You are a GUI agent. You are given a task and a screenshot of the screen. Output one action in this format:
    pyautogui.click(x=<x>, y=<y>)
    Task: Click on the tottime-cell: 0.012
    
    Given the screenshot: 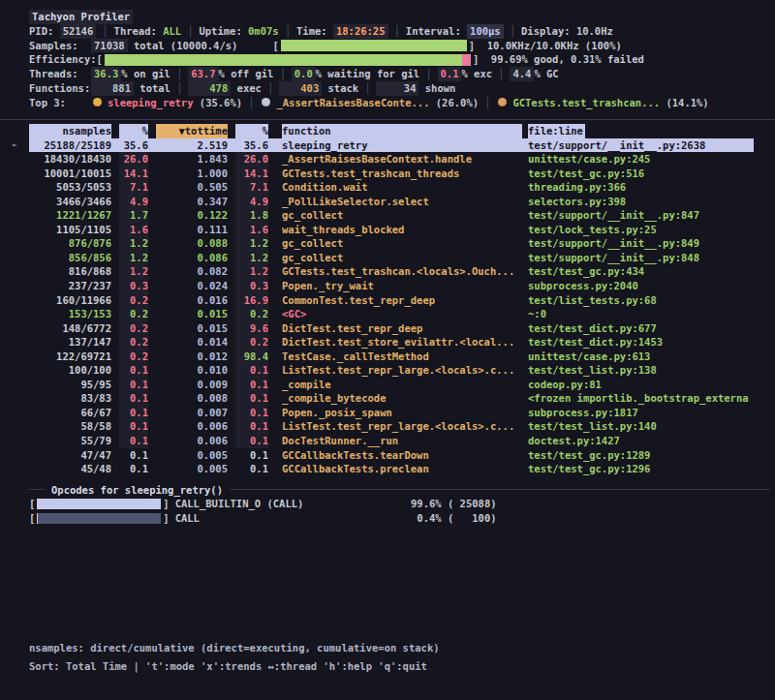 What is the action you would take?
    pyautogui.click(x=192, y=356)
    